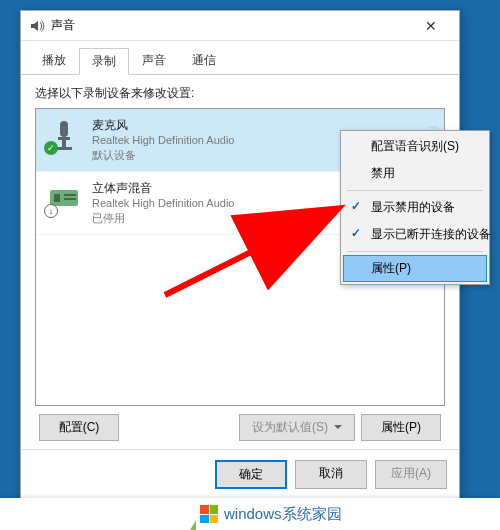  What do you see at coordinates (251, 474) in the screenshot?
I see `ok-button: 确定` at bounding box center [251, 474].